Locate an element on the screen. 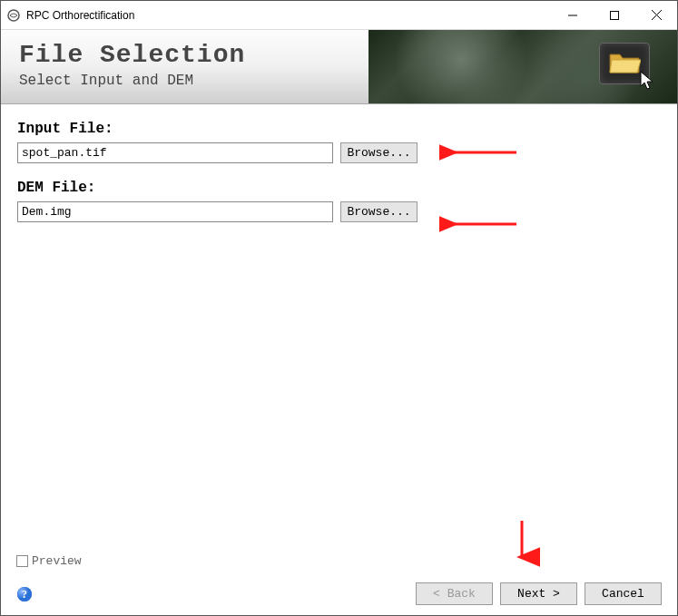 The height and width of the screenshot is (616, 678). preview-label: Preview is located at coordinates (56, 561).